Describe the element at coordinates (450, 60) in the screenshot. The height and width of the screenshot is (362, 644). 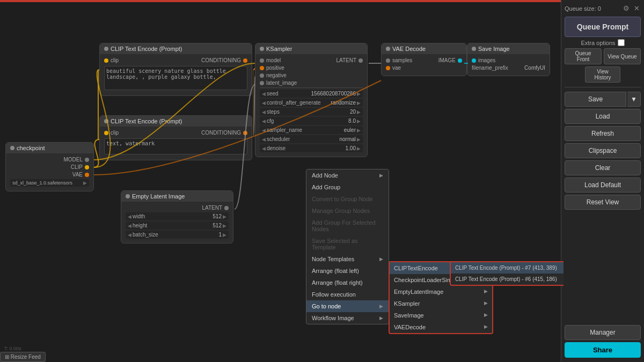
I see `vae-image-out: IMAGE` at that location.